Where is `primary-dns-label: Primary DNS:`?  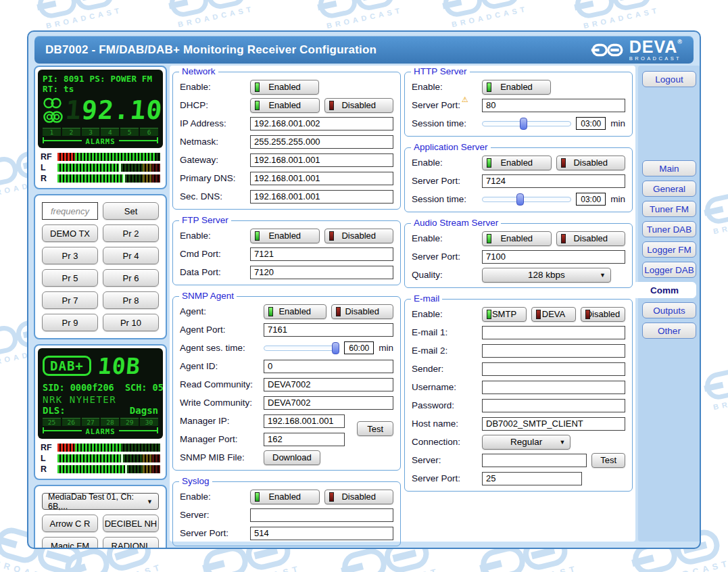
primary-dns-label: Primary DNS: is located at coordinates (215, 178).